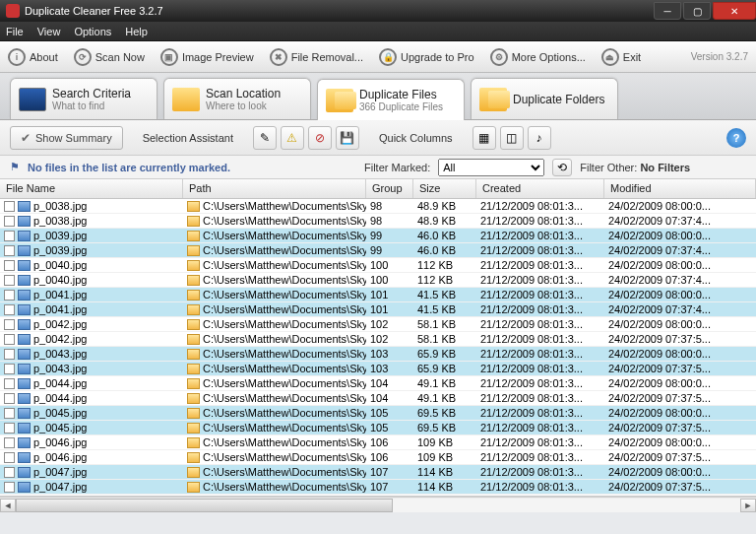 The height and width of the screenshot is (534, 756). Describe the element at coordinates (109, 57) in the screenshot. I see `toolbar-scan-now: ⟳Scan Now` at that location.